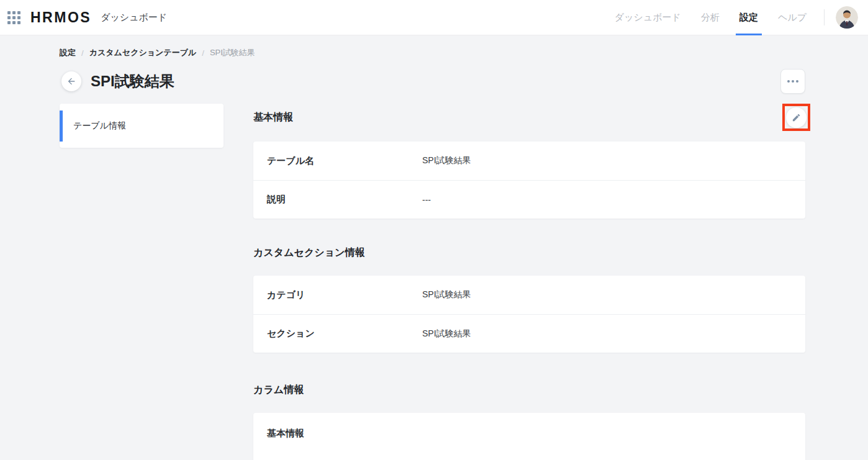 The height and width of the screenshot is (460, 868). What do you see at coordinates (796, 118) in the screenshot?
I see `pencil-icon` at bounding box center [796, 118].